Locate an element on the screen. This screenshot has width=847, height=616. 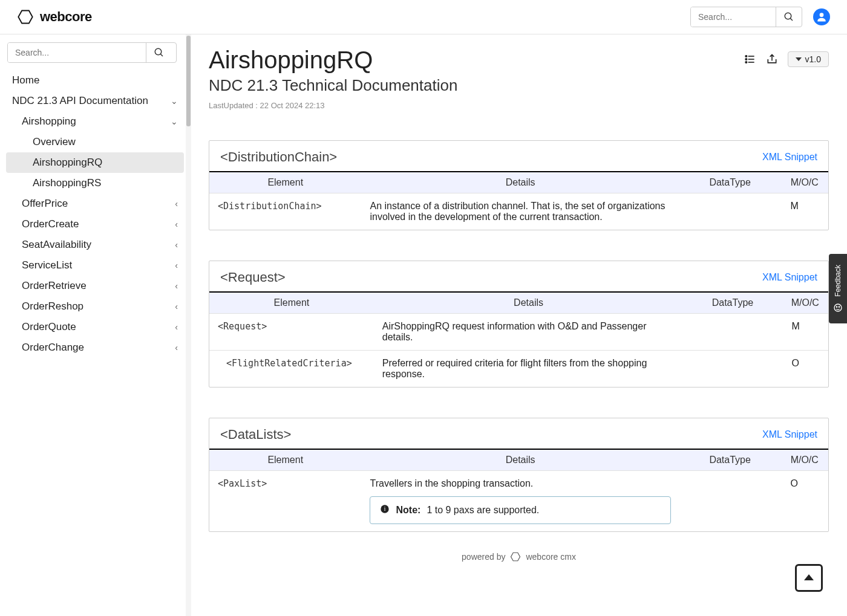
doc-section: <DataLists>XML SnippetElementDetailsData… is located at coordinates (519, 475).